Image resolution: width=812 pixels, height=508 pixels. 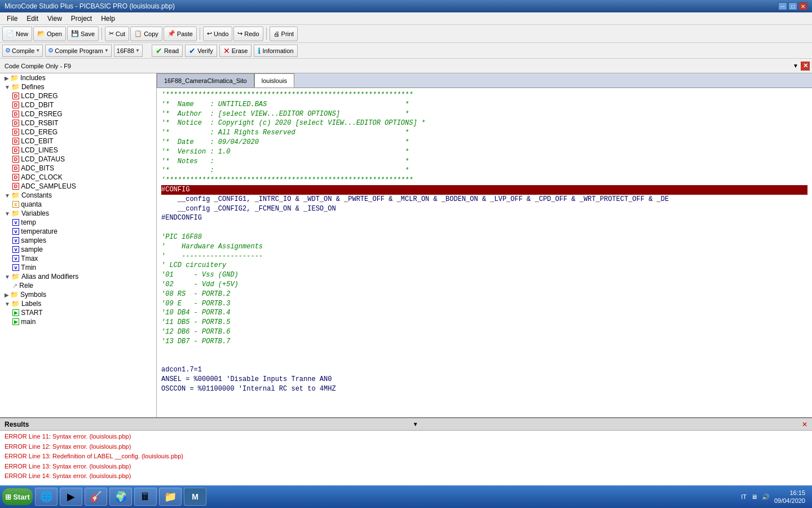 I want to click on v-icon: v, so click(x=16, y=259).